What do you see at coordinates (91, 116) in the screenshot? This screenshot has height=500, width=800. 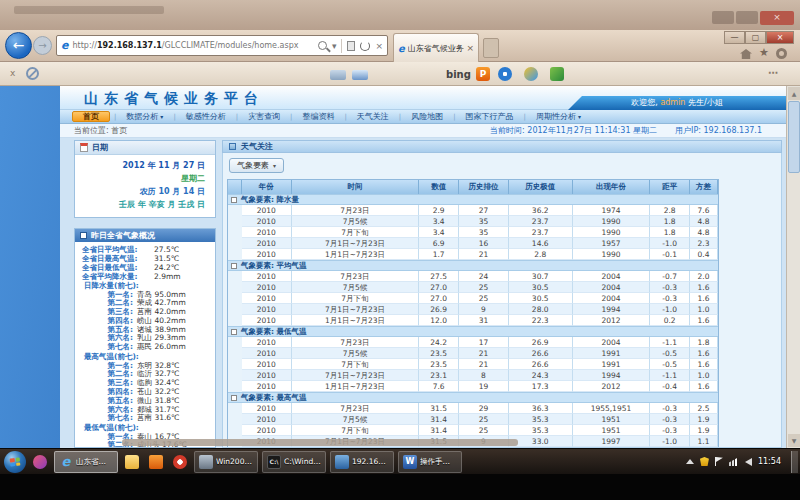 I see `nav-item-0: 首页` at bounding box center [91, 116].